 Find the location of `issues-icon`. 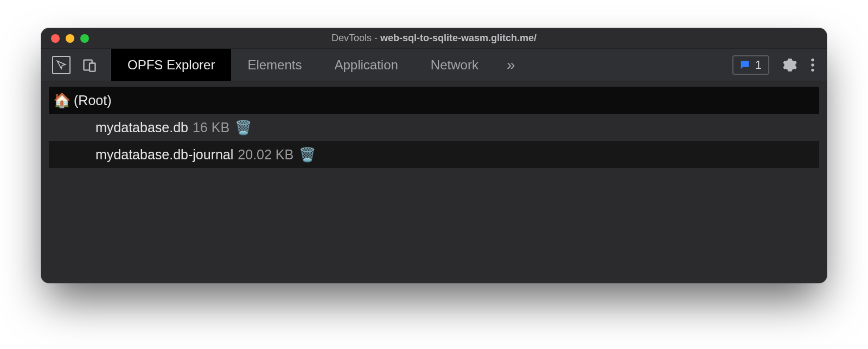

issues-icon is located at coordinates (745, 65).